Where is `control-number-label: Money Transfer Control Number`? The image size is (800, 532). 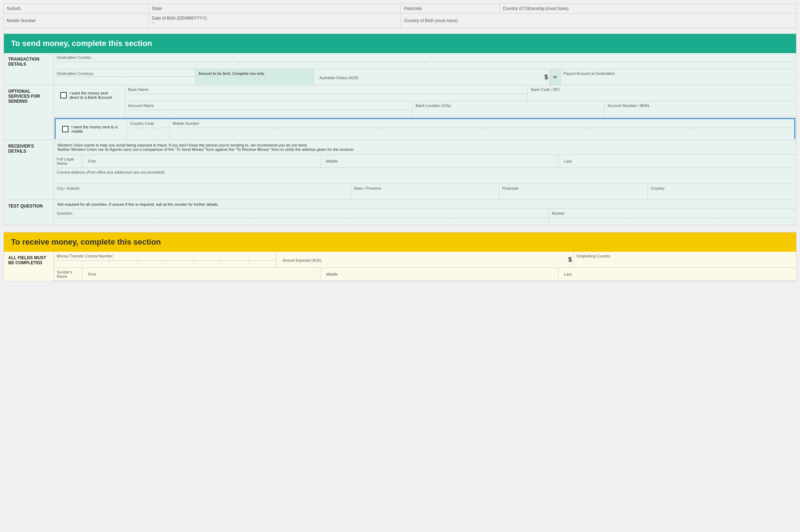
control-number-label: Money Transfer Control Number is located at coordinates (165, 255).